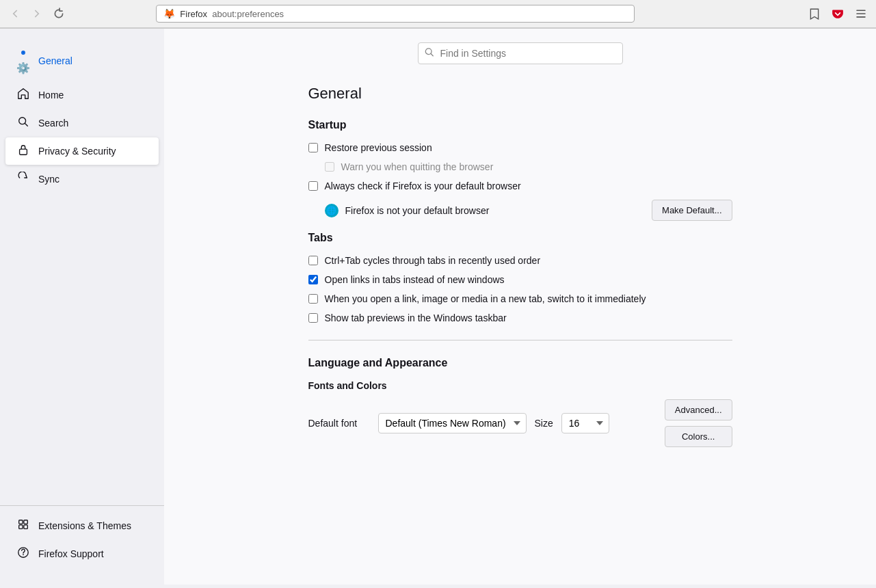  What do you see at coordinates (520, 386) in the screenshot?
I see `fonts-colors-title: Fonts and Colors` at bounding box center [520, 386].